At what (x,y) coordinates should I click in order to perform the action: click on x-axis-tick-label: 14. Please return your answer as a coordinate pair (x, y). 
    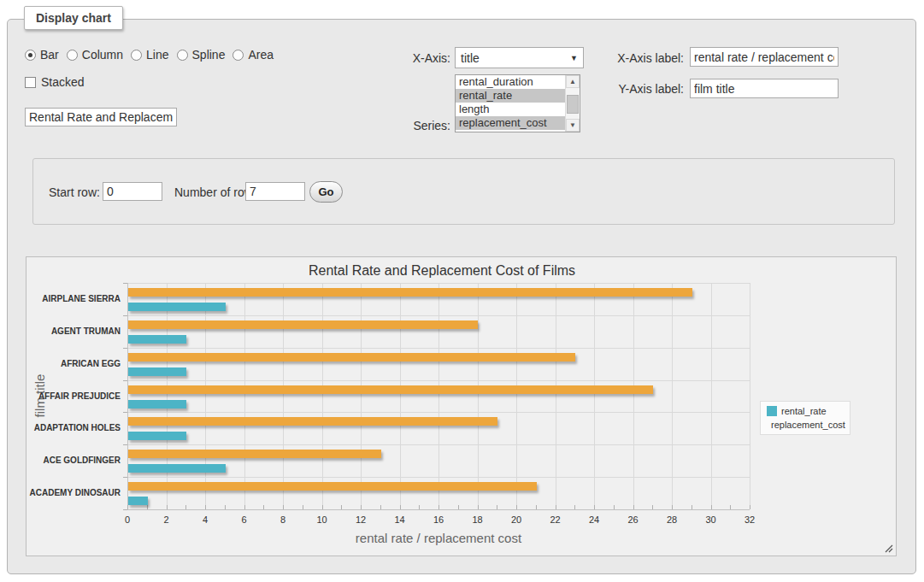
    Looking at the image, I should click on (399, 520).